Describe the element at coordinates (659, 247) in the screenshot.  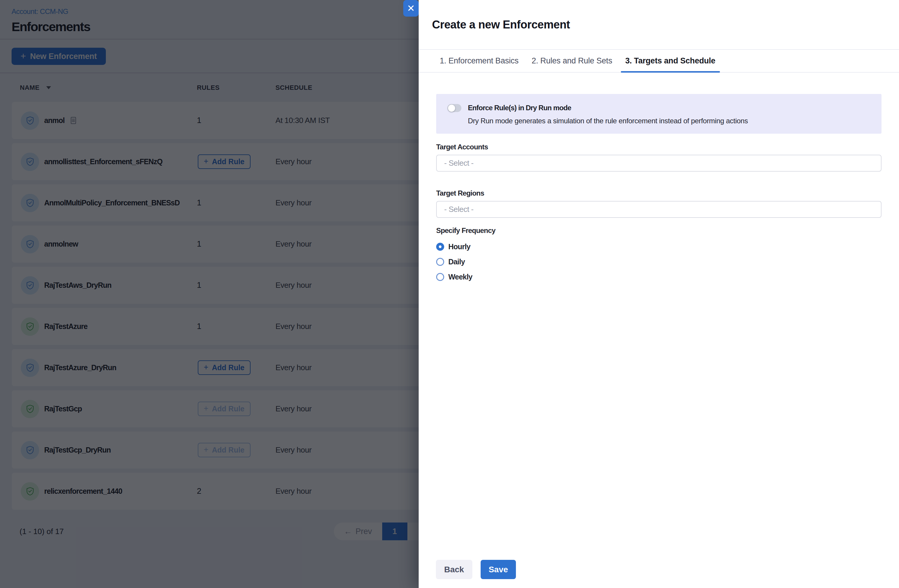
I see `frequency-option-hourly: Hourly` at that location.